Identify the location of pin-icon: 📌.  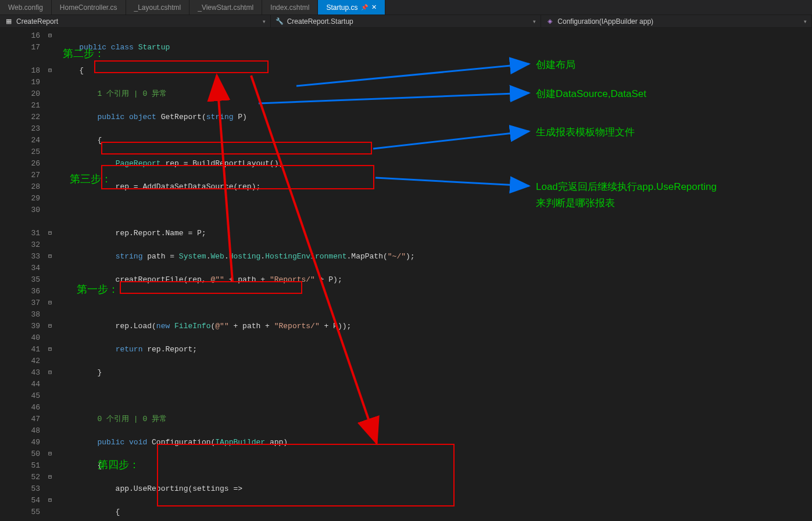
(364, 7).